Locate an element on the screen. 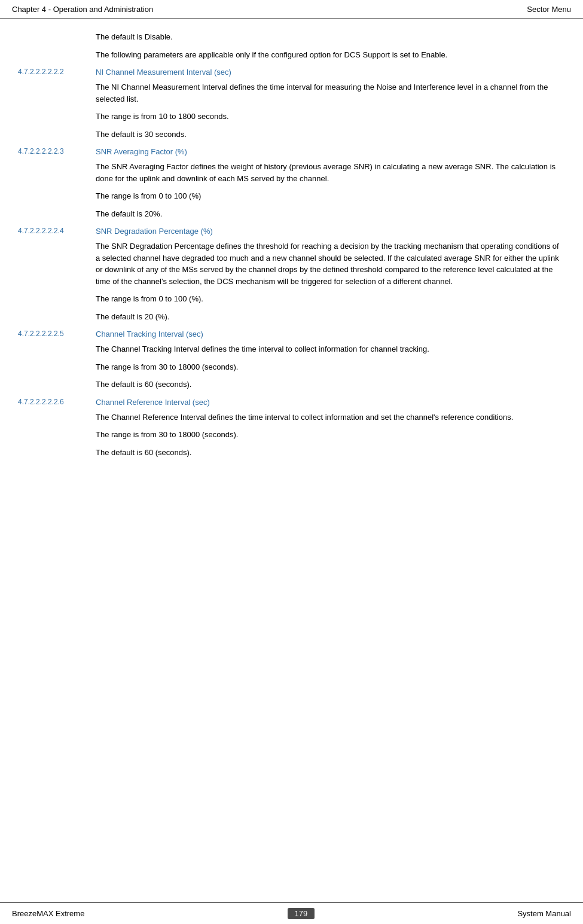 Image resolution: width=583 pixels, height=924 pixels. section-0-para-2: The default is 30 seconds. is located at coordinates (330, 135).